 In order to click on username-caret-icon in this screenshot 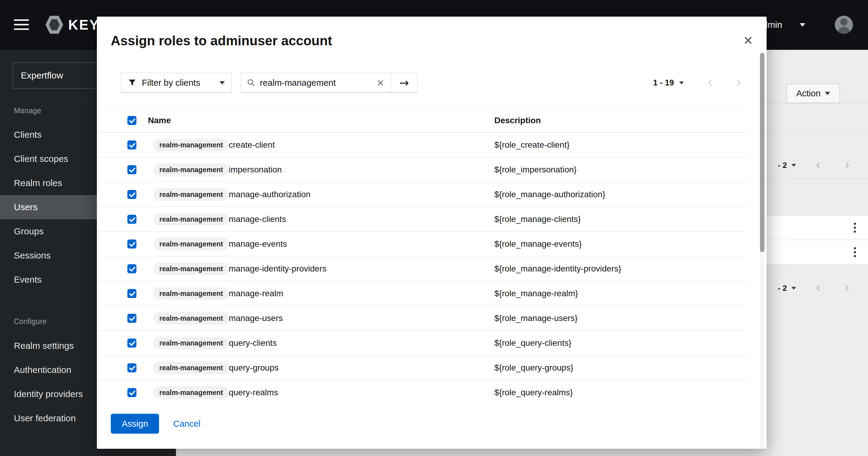, I will do `click(803, 25)`.